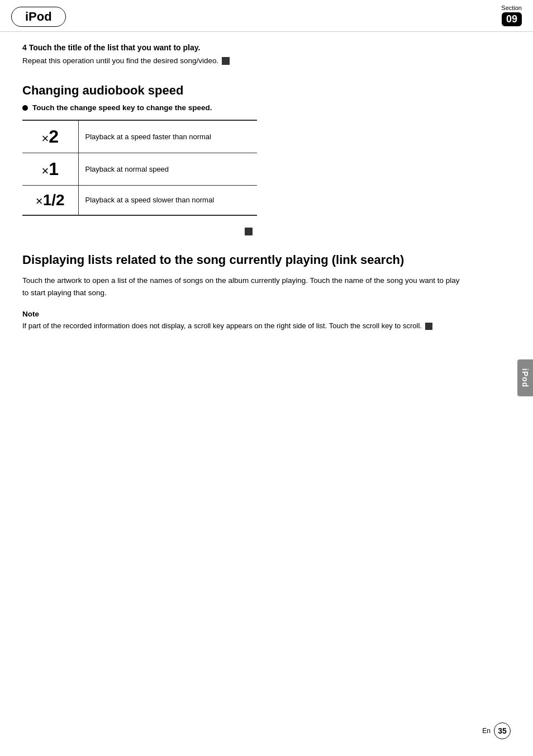 The height and width of the screenshot is (756, 533). I want to click on speed-icon-1x: ×1, so click(50, 169).